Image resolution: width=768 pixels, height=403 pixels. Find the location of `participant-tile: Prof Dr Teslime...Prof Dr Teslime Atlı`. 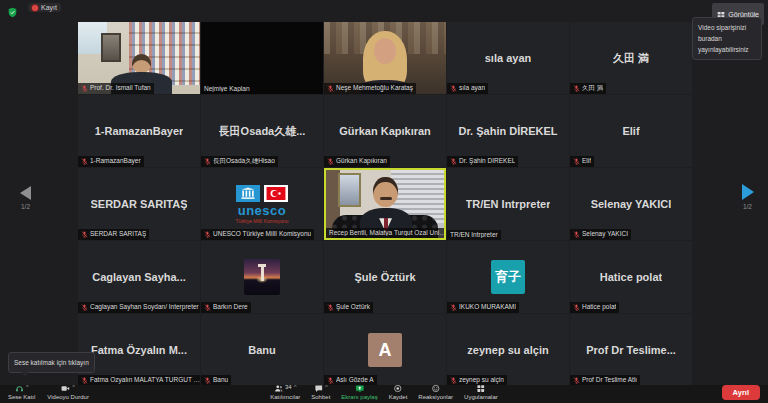

participant-tile: Prof Dr Teslime...Prof Dr Teslime Atlı is located at coordinates (631, 350).